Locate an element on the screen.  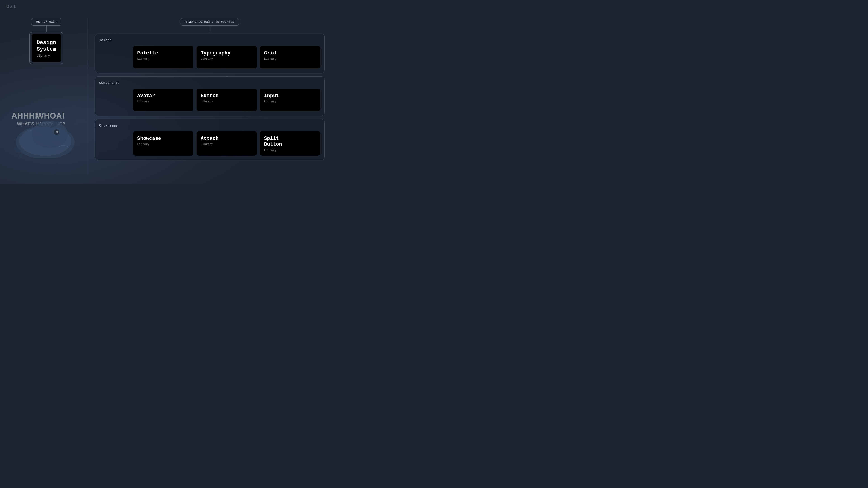
palette-card: Palette Library is located at coordinates (163, 57).